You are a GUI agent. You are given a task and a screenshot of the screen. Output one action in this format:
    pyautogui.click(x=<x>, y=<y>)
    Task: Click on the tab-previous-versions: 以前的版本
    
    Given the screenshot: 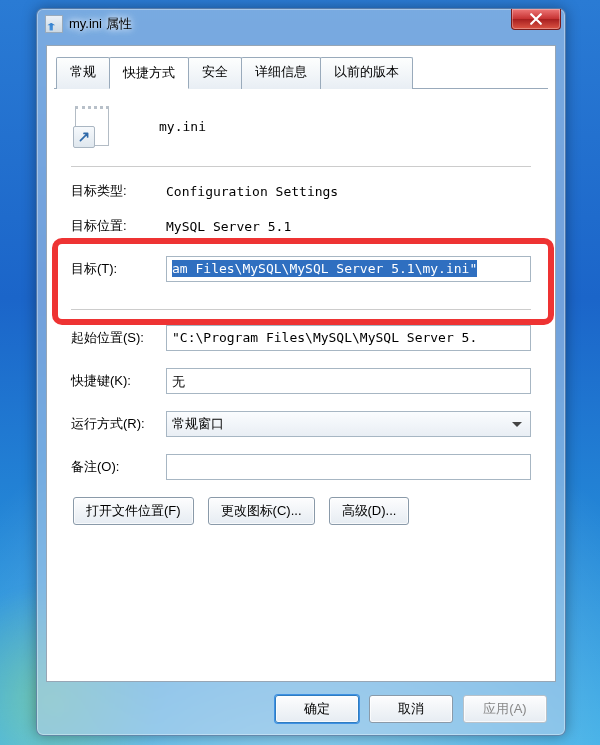 What is the action you would take?
    pyautogui.click(x=366, y=73)
    